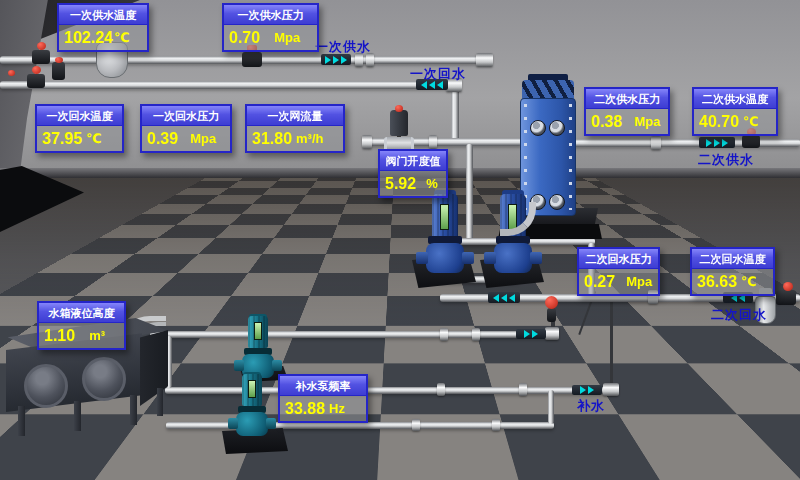 This screenshot has height=480, width=800. What do you see at coordinates (684, 143) in the screenshot?
I see `pipe-secondary-supply` at bounding box center [684, 143].